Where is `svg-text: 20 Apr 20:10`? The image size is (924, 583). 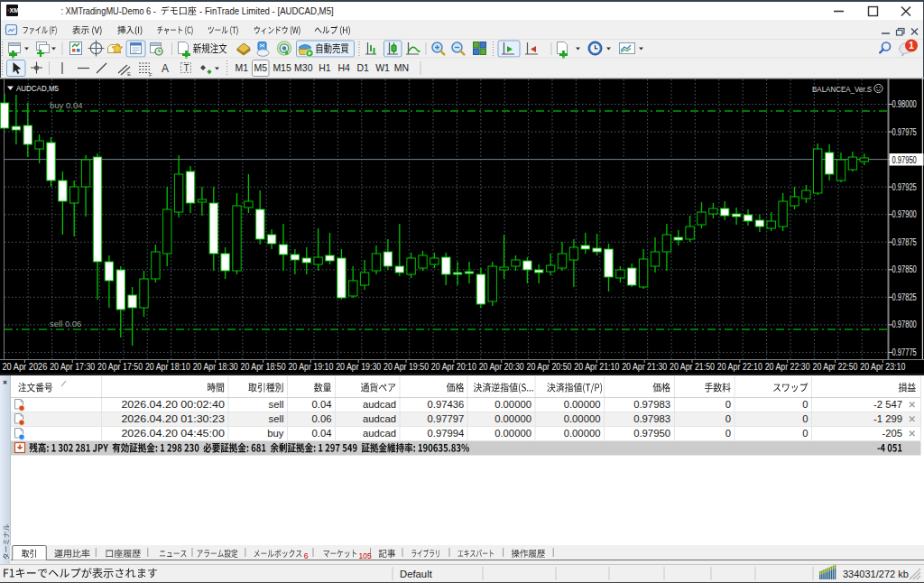 svg-text: 20 Apr 20:10 is located at coordinates (454, 366).